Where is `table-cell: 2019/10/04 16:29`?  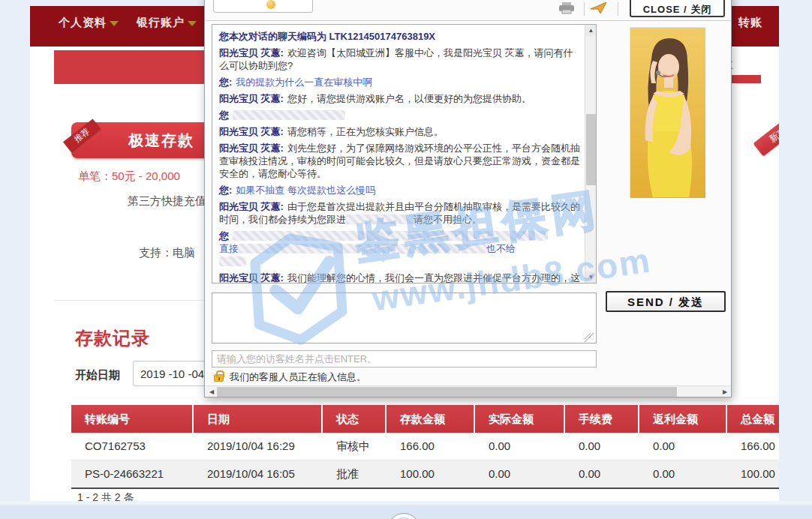 table-cell: 2019/10/04 16:29 is located at coordinates (258, 446).